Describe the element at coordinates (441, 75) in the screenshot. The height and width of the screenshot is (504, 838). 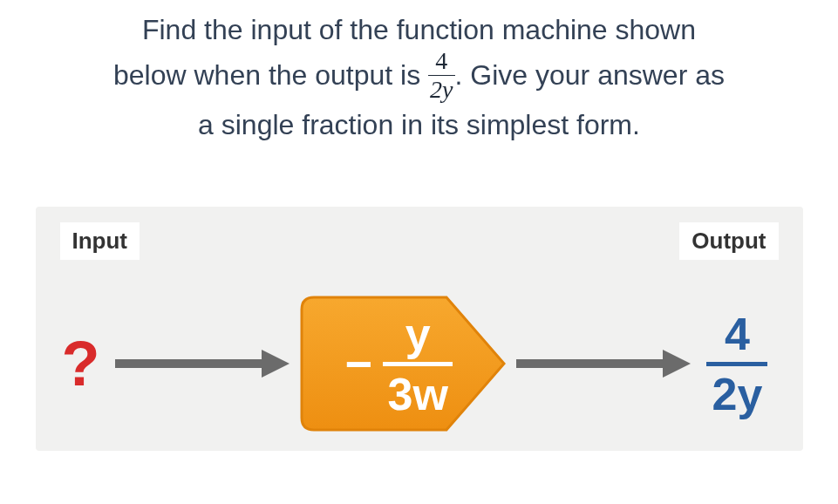
I see `target-fraction: 42y` at that location.